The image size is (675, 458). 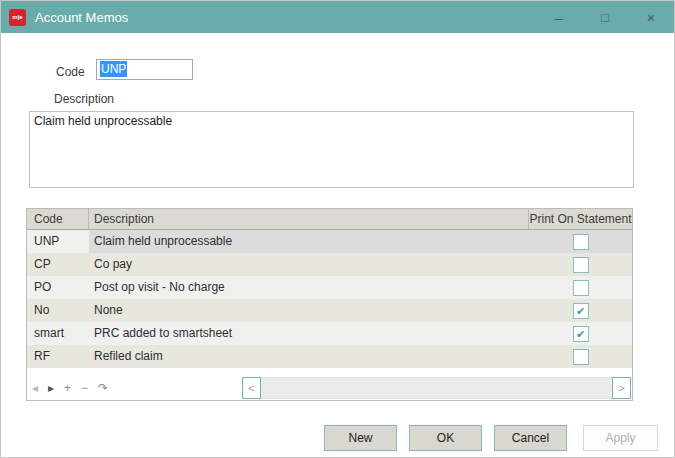 I want to click on next-record-icon: ▸, so click(x=51, y=388).